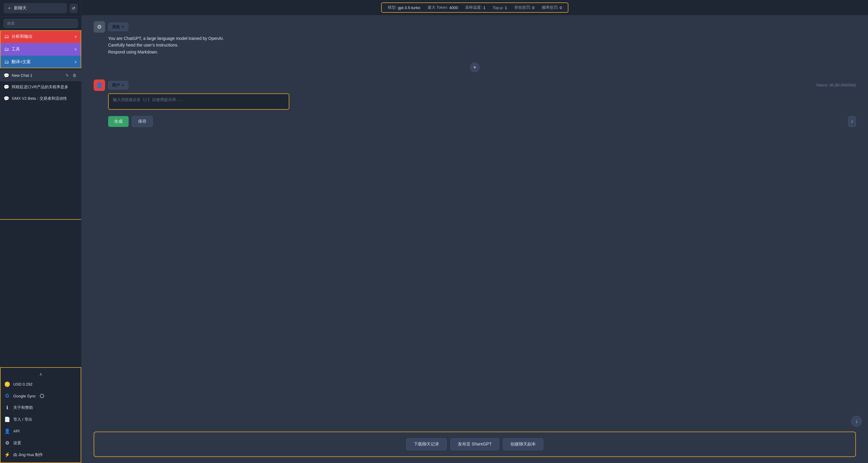  What do you see at coordinates (475, 7) in the screenshot?
I see `temp-item: 采样温度: 1` at bounding box center [475, 7].